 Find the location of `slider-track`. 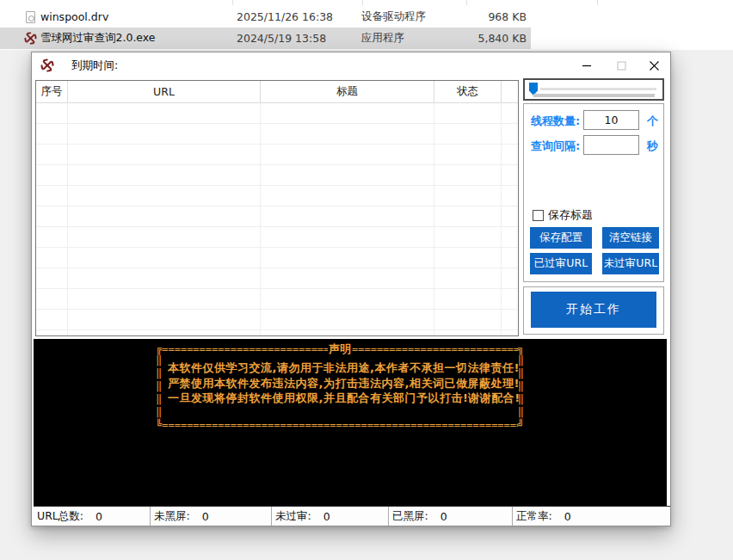

slider-track is located at coordinates (599, 89).